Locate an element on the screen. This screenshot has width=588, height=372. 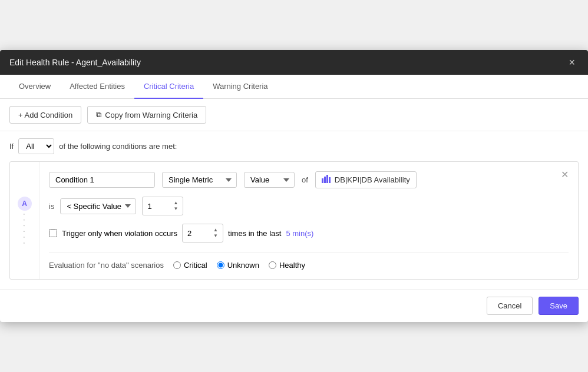
comparison-select: < Specific Value > Specific Value = Spec… is located at coordinates (98, 206).